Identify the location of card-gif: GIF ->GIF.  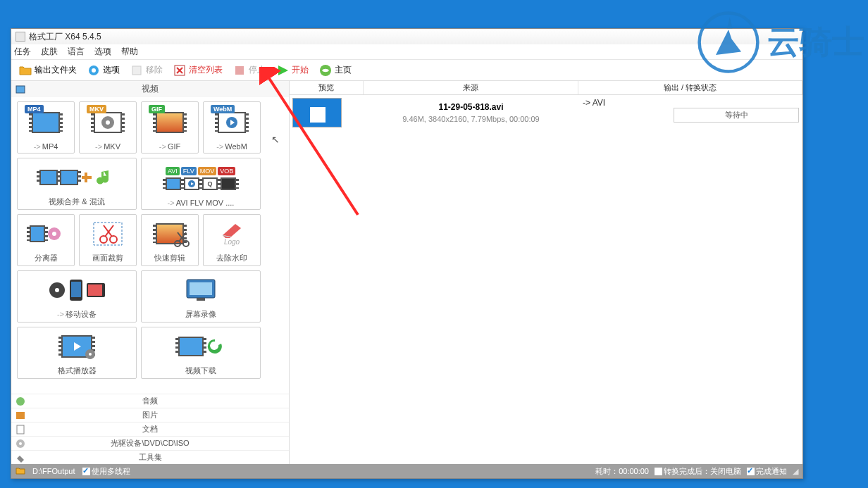
(170, 127).